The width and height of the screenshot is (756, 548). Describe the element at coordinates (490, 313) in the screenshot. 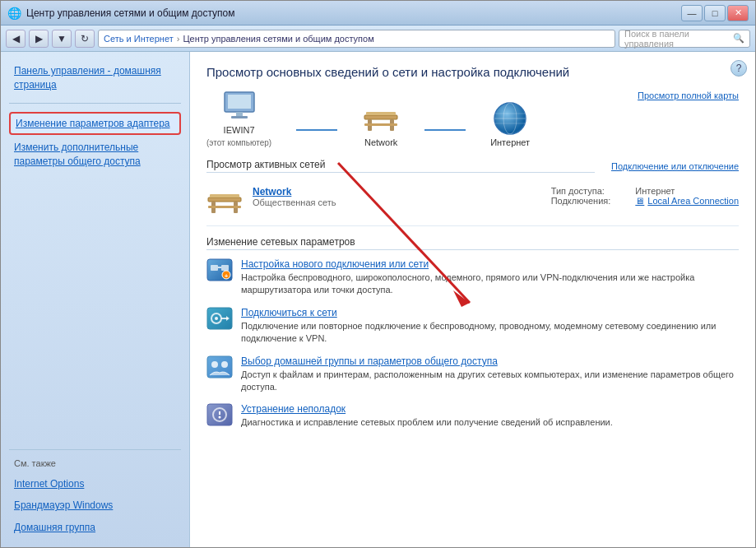

I see `connect-link: Подключиться к сети` at that location.